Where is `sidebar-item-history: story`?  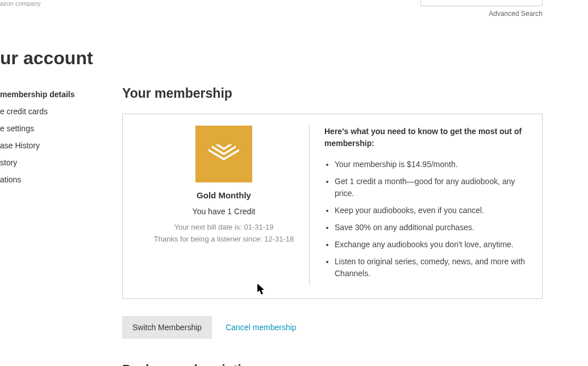
sidebar-item-history: story is located at coordinates (40, 163).